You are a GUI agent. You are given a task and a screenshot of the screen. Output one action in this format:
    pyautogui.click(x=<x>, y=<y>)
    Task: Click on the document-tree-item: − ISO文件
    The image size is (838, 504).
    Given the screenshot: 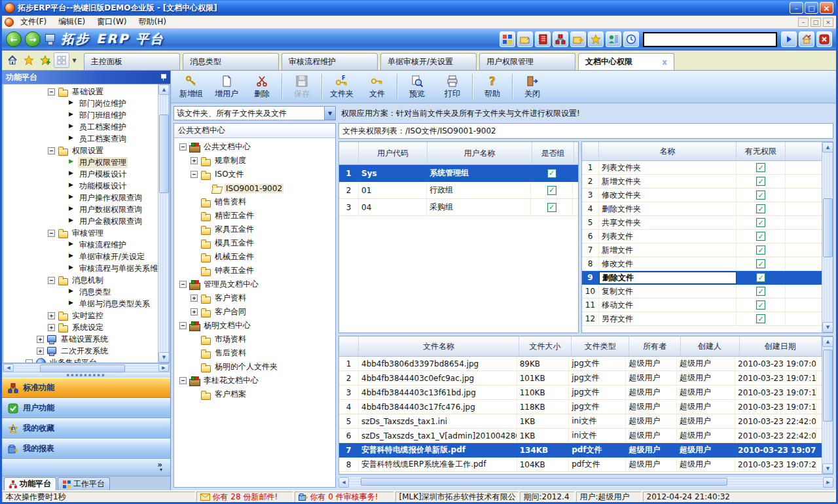 What is the action you would take?
    pyautogui.click(x=255, y=174)
    